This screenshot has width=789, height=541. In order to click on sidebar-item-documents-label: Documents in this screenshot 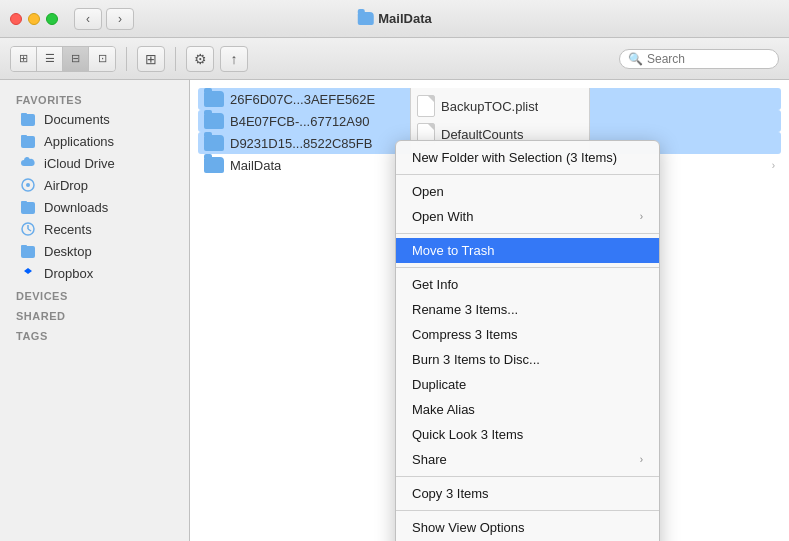, I will do `click(77, 120)`.